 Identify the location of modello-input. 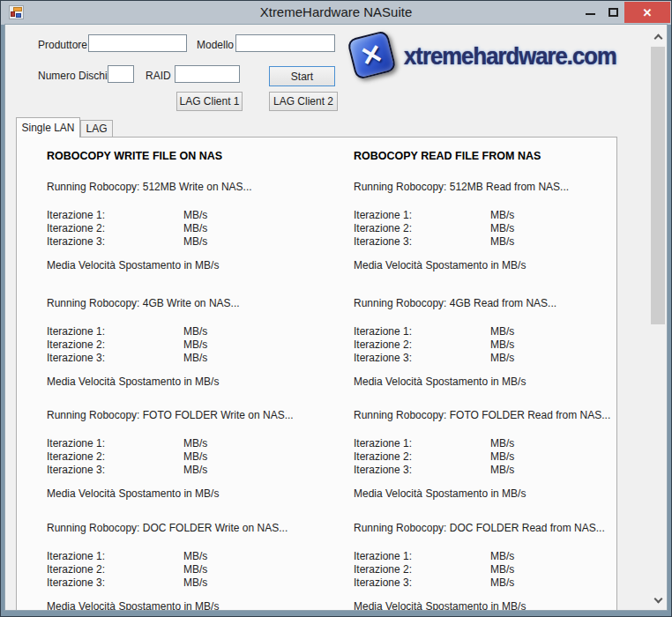
(286, 43).